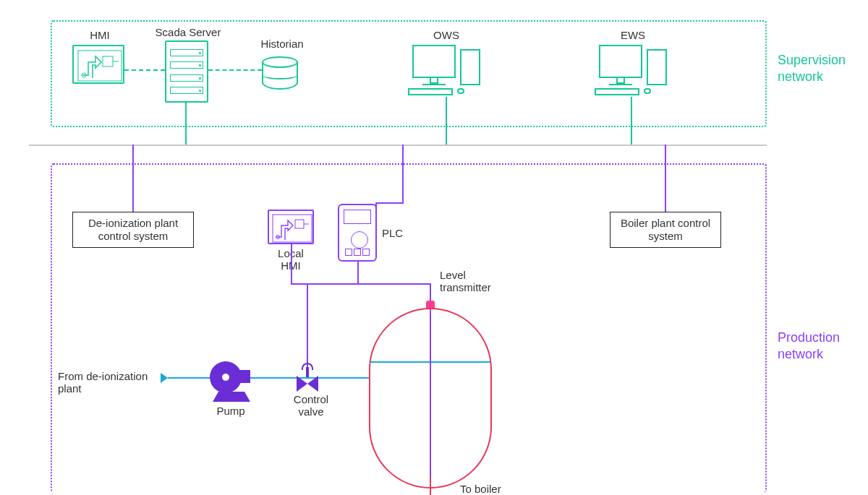 The image size is (868, 495). Describe the element at coordinates (665, 178) in the screenshot. I see `drop-boiler` at that location.